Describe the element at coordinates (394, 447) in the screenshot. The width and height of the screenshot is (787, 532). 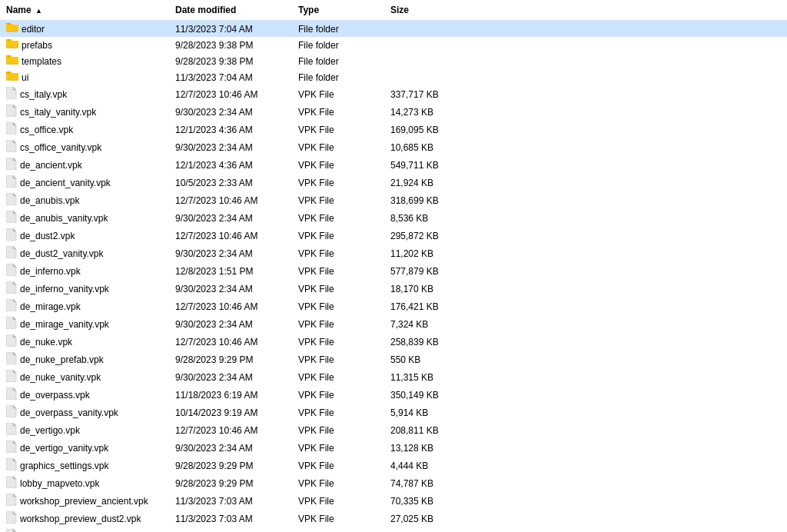
I see `table-row: de_vertigo_vanity.vpk9/30/2023 2:34 AMVP…` at that location.